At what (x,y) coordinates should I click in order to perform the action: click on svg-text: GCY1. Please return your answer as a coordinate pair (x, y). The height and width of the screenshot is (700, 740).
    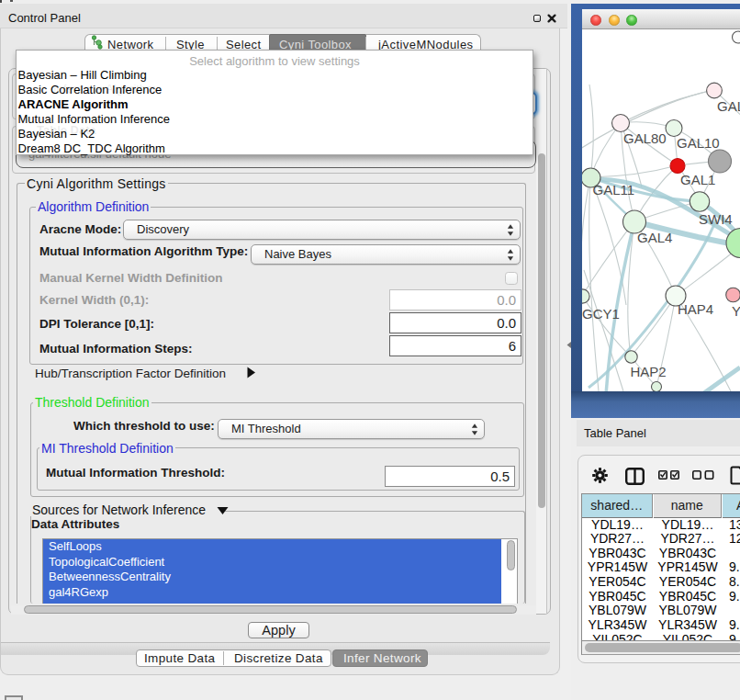
    Looking at the image, I should click on (600, 314).